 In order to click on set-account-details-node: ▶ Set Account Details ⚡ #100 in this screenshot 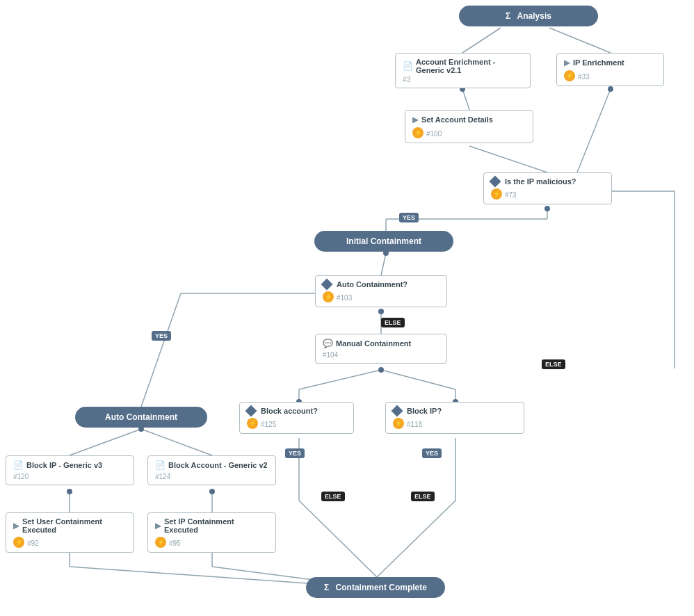, I will do `click(469, 127)`.